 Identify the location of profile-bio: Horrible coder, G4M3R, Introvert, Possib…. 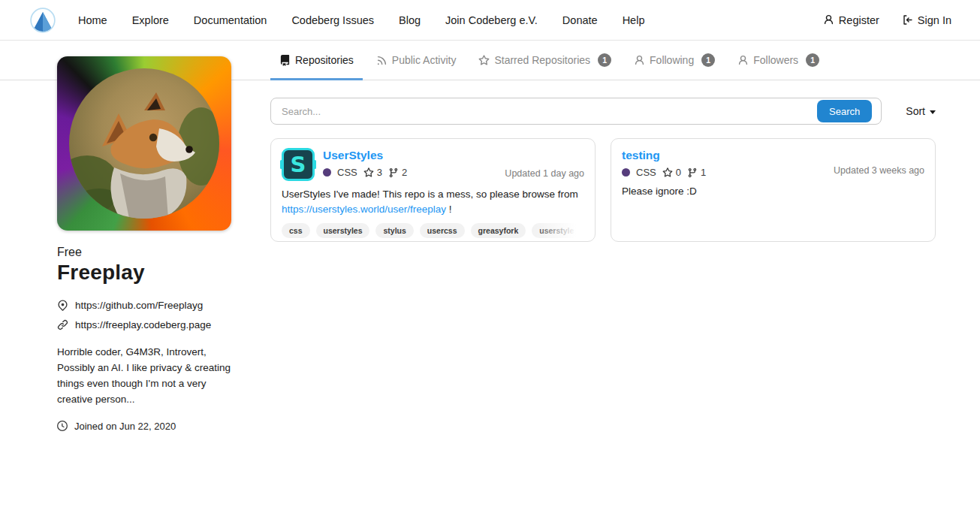
(144, 376).